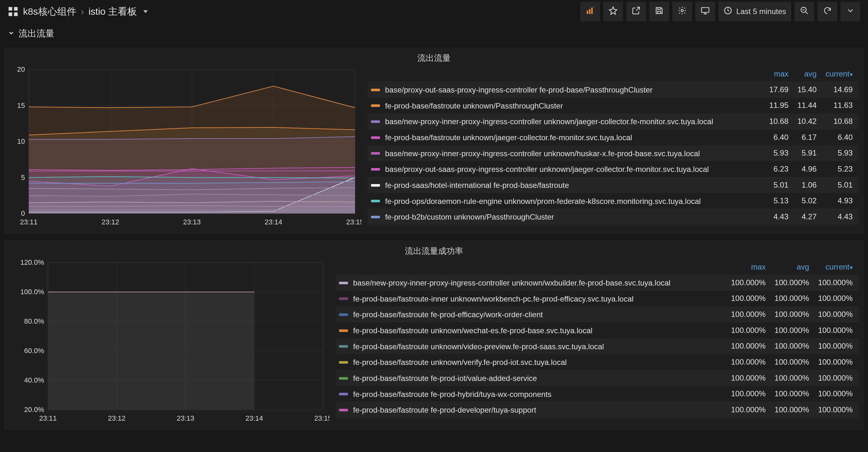 This screenshot has width=868, height=452. What do you see at coordinates (86, 11) in the screenshot?
I see `breadcrumb: k8s核心组件 › istio 主看板` at bounding box center [86, 11].